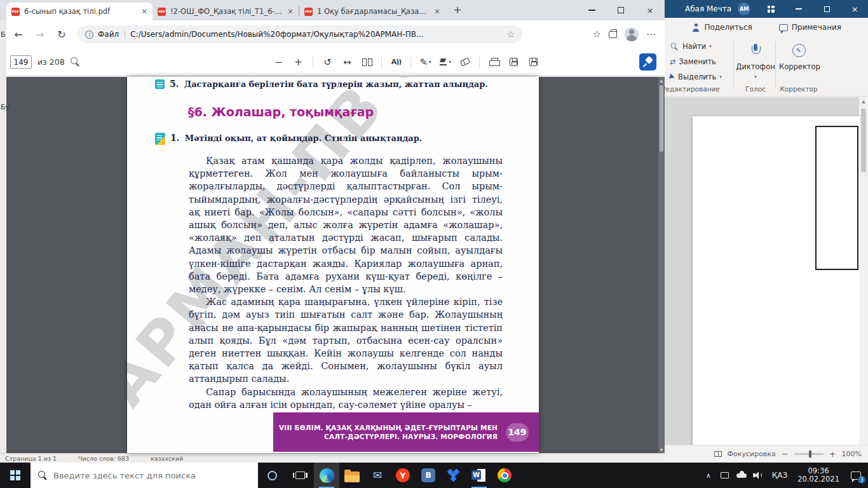 Image resolution: width=868 pixels, height=488 pixels. I want to click on cortana-button, so click(272, 475).